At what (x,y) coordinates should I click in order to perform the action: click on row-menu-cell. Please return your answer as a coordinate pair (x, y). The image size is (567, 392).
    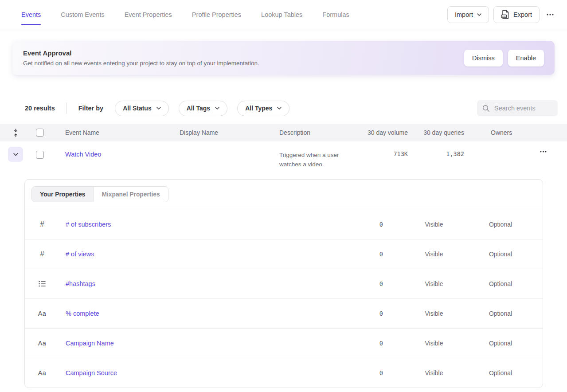
    Looking at the image, I should click on (551, 152).